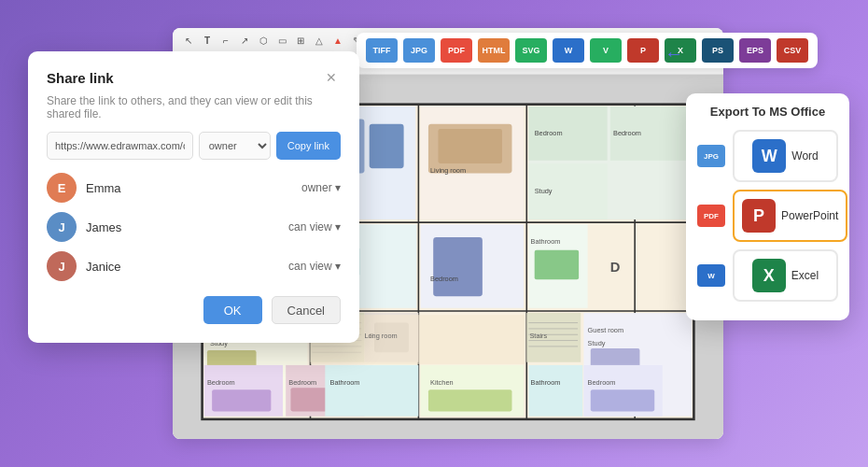 Image resolution: width=868 pixels, height=467 pixels. What do you see at coordinates (233, 310) in the screenshot?
I see `ok-button: OK` at bounding box center [233, 310].